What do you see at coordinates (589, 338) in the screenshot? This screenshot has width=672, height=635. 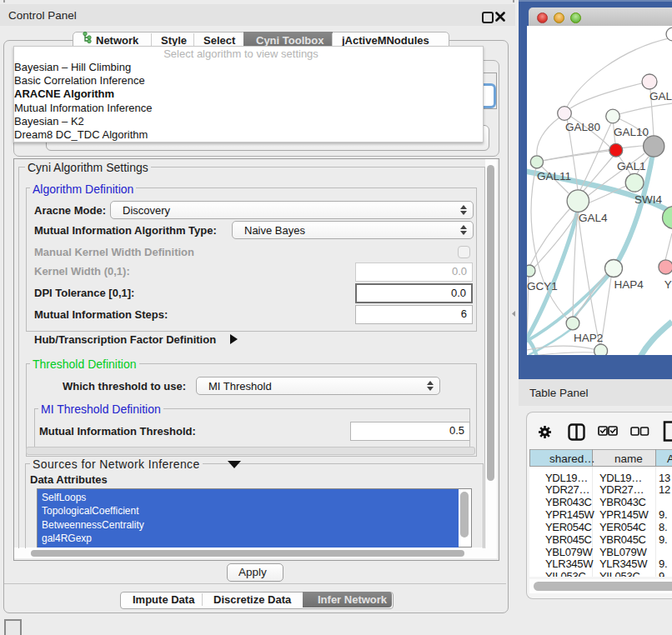 I see `svg-text: HAP2` at bounding box center [589, 338].